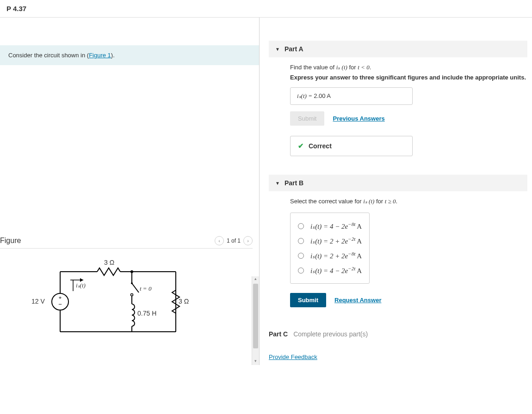 This screenshot has width=532, height=414. I want to click on part-a-instruction: Find the value of iₛ (t) for t < 0., so click(409, 67).